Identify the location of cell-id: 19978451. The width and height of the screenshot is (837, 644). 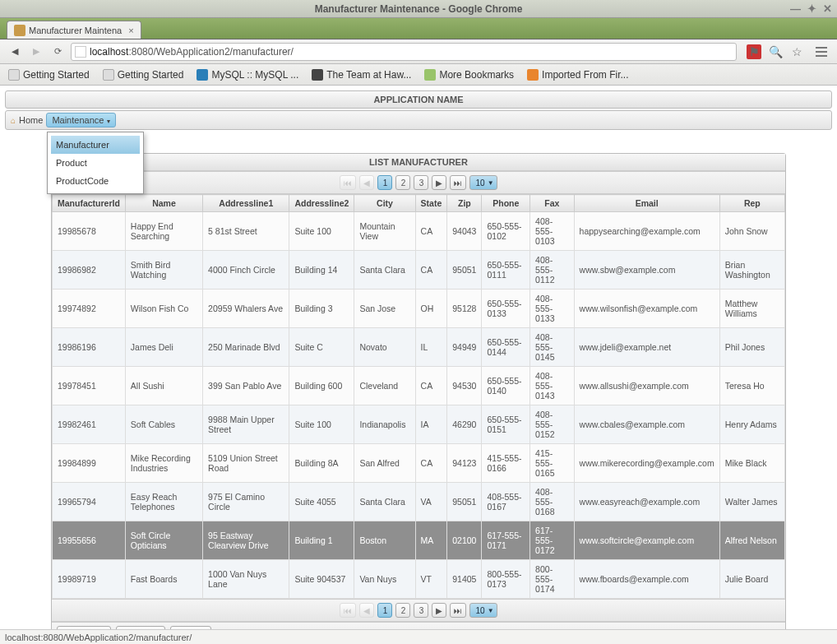
(89, 387).